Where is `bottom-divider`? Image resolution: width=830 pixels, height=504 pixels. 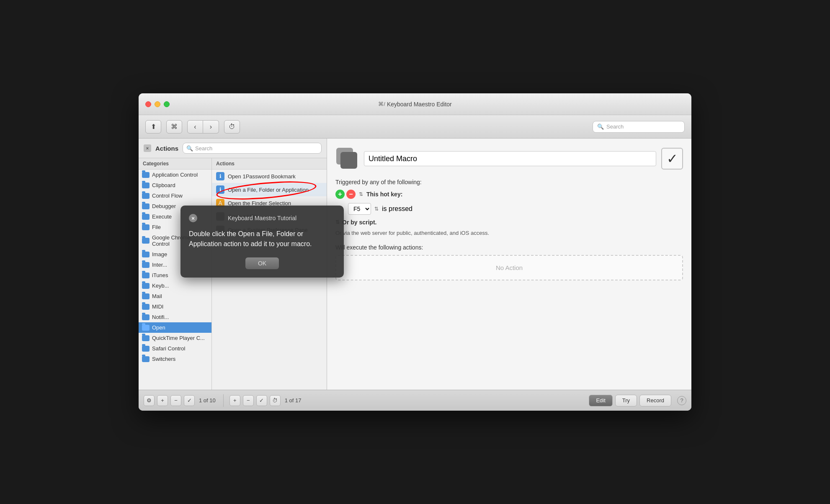
bottom-divider is located at coordinates (224, 401).